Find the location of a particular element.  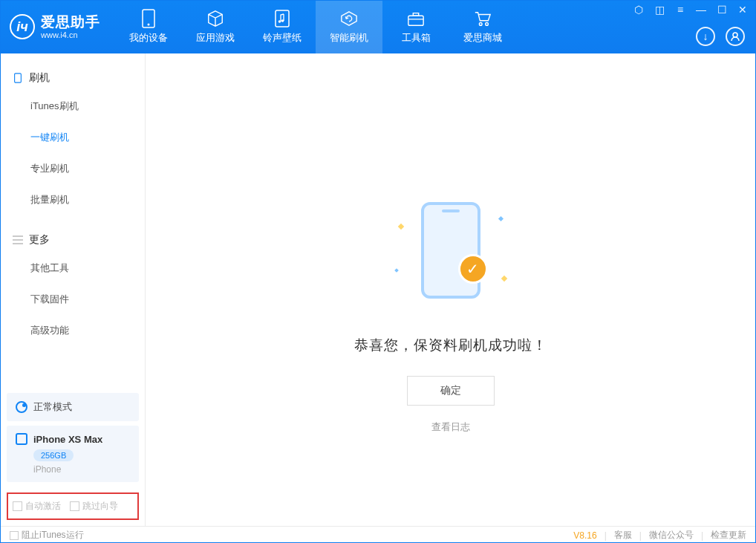

status-bar: 阻止iTunes运行 V8.16 | 客服 | 微信公众号 | 检查更新 is located at coordinates (378, 535).